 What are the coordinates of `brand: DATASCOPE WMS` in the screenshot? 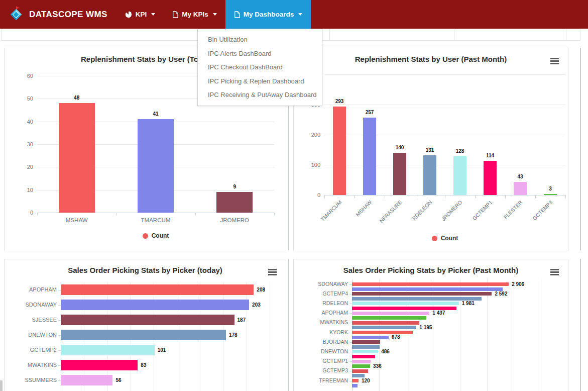 It's located at (54, 14).